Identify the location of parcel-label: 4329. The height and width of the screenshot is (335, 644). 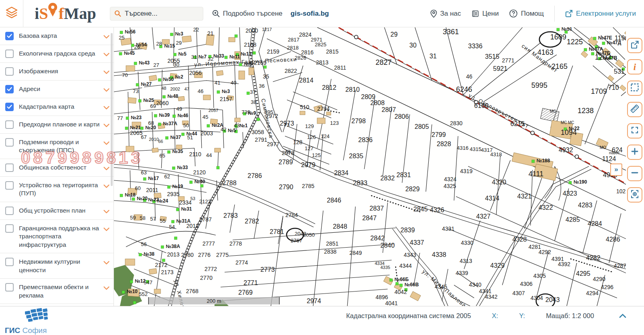
(497, 266).